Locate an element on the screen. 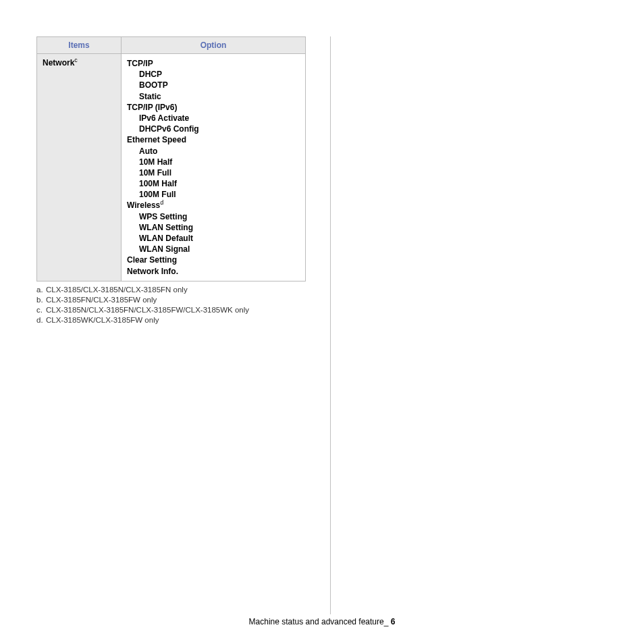  option-item: TCP/IP is located at coordinates (214, 63).